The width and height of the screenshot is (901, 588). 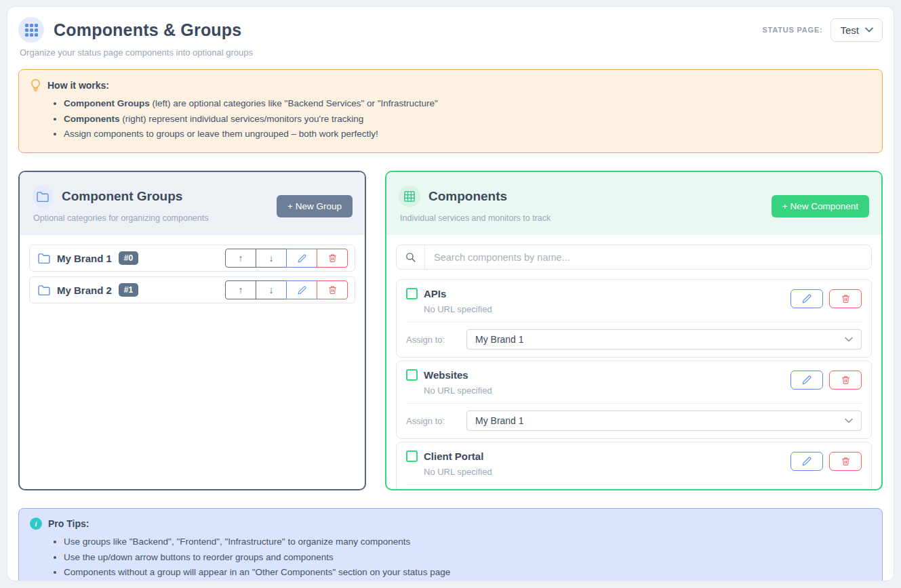 What do you see at coordinates (450, 111) in the screenshot?
I see `how-it-works-box: How it works: Component Groups (left) ar…` at bounding box center [450, 111].